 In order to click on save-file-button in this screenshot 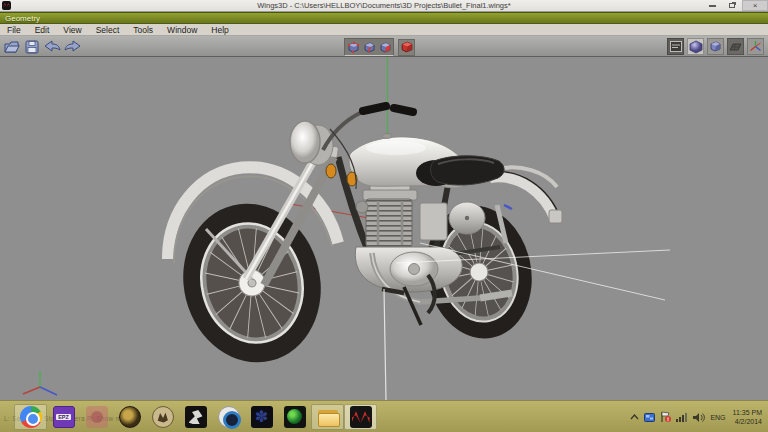, I will do `click(32, 46)`.